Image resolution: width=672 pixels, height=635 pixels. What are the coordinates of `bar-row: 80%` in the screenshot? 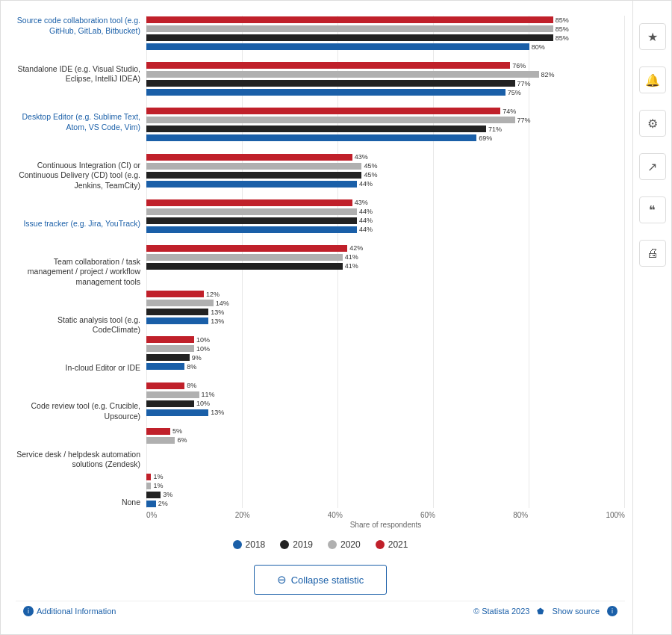 It's located at (385, 46).